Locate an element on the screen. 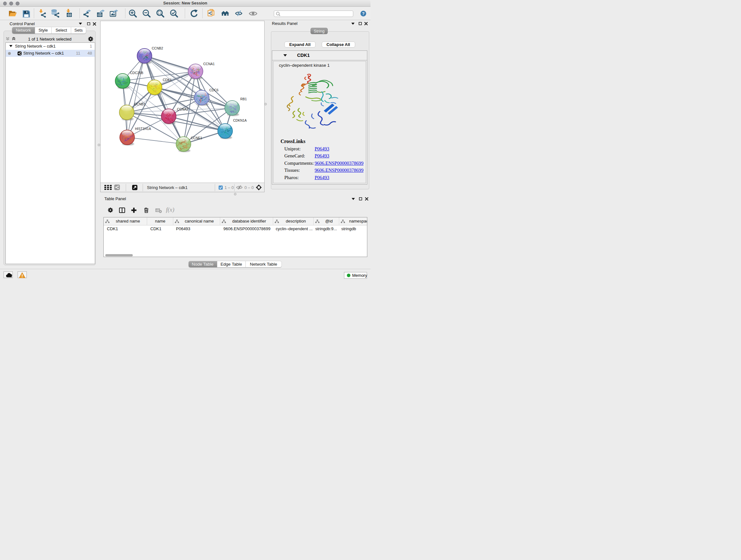 Image resolution: width=741 pixels, height=560 pixels. svg-text: CCNB1 is located at coordinates (140, 104).